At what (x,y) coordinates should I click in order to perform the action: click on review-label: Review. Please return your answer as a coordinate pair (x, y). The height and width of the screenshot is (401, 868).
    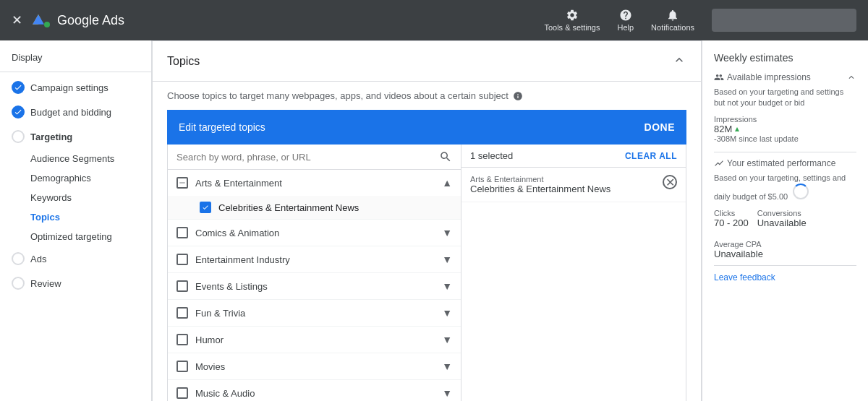
    Looking at the image, I should click on (46, 283).